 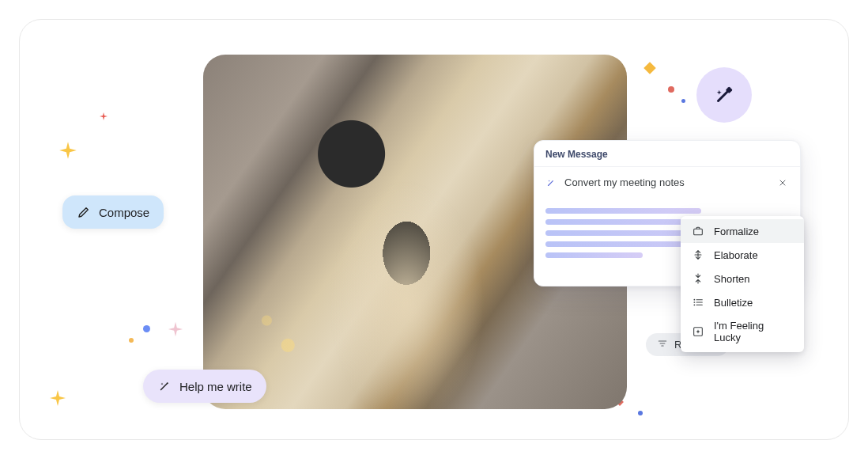 I want to click on briefcase-icon, so click(x=698, y=231).